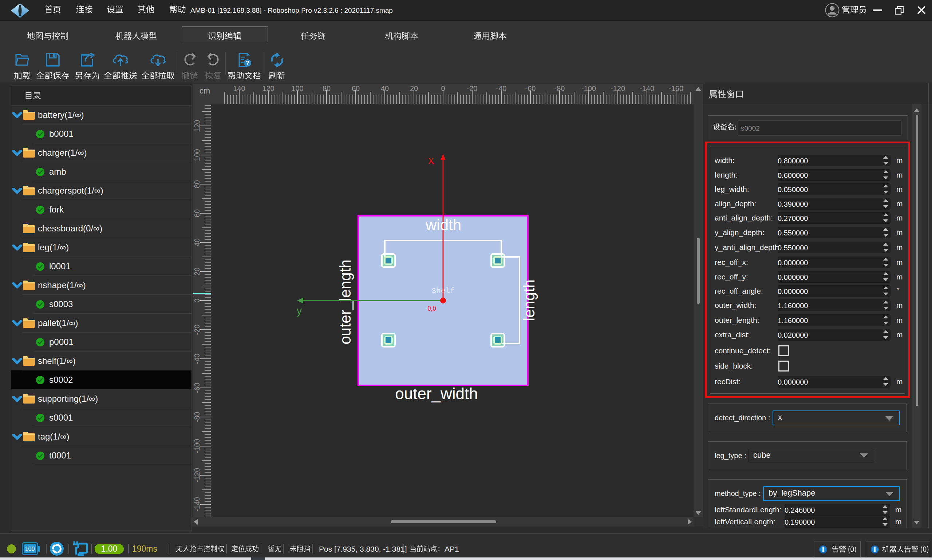  I want to click on svg-text: 0,0, so click(432, 308).